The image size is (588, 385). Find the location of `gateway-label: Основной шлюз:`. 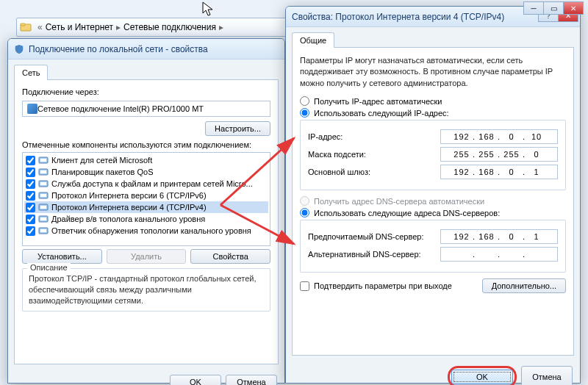

gateway-label: Основной шлюз: is located at coordinates (374, 172).